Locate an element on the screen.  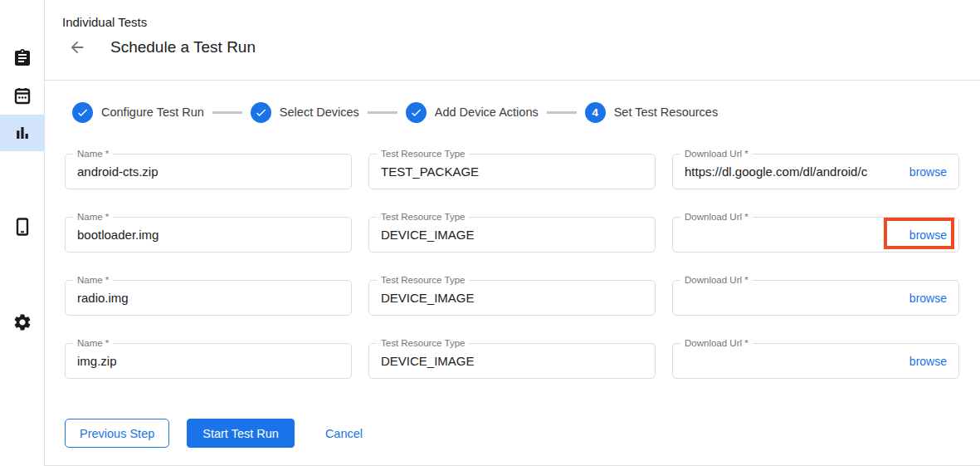
calendar-icon is located at coordinates (22, 96).